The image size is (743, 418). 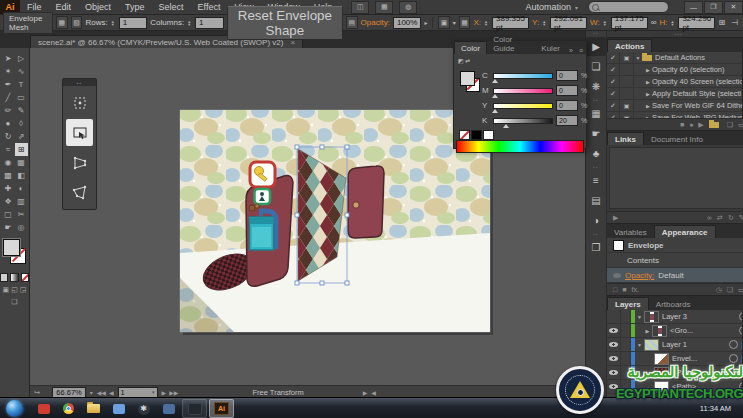 I want to click on pen-tool: ✒, so click(x=8, y=84).